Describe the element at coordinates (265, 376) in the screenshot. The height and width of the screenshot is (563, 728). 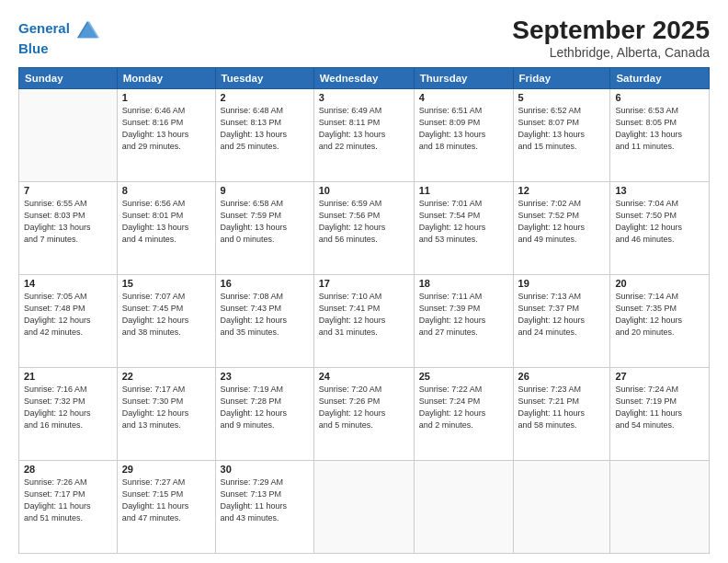
I see `day-number: 23` at that location.